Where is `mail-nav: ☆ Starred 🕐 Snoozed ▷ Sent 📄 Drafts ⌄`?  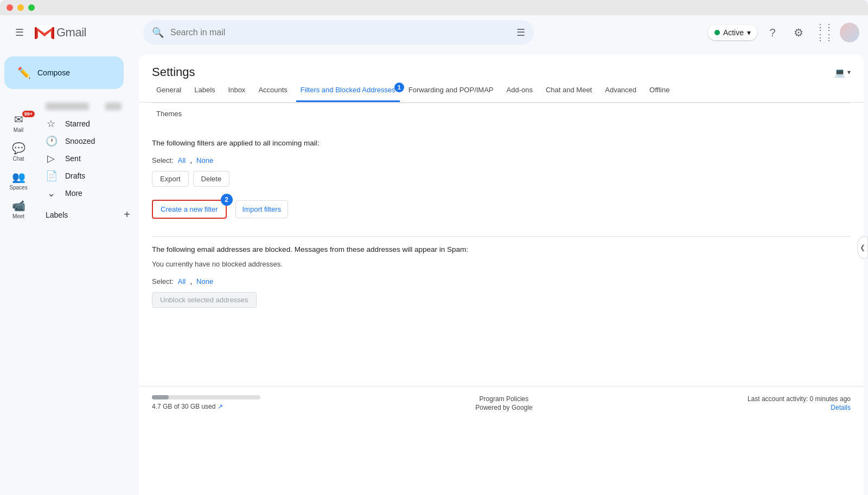 mail-nav: ☆ Starred 🕐 Snoozed ▷ Sent 📄 Drafts ⌄ is located at coordinates (88, 160).